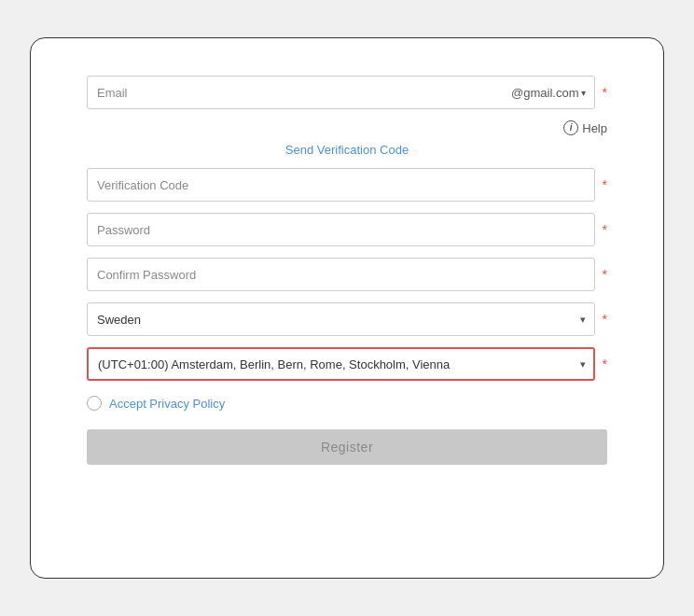 Image resolution: width=694 pixels, height=616 pixels. I want to click on country-required: *, so click(604, 319).